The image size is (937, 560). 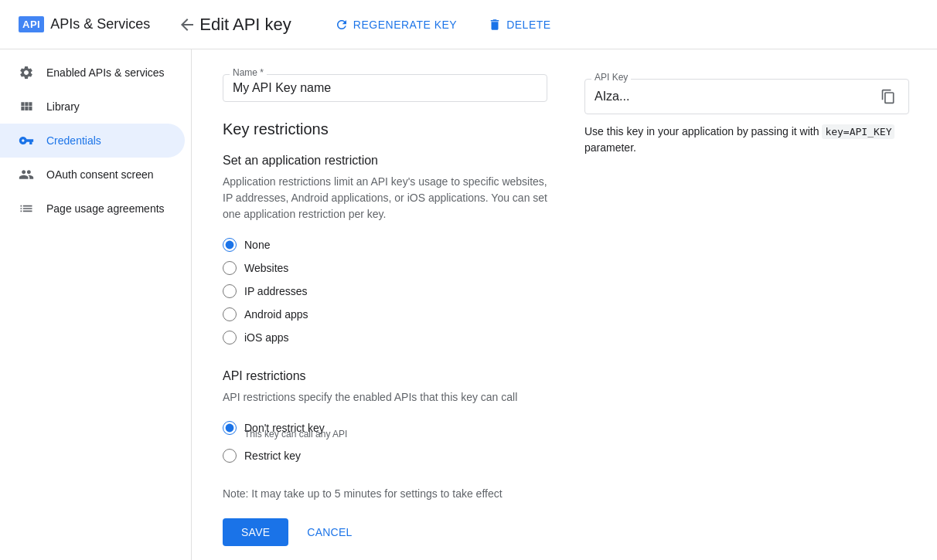 I want to click on sidebar-label-credentials: Credentials, so click(x=74, y=141).